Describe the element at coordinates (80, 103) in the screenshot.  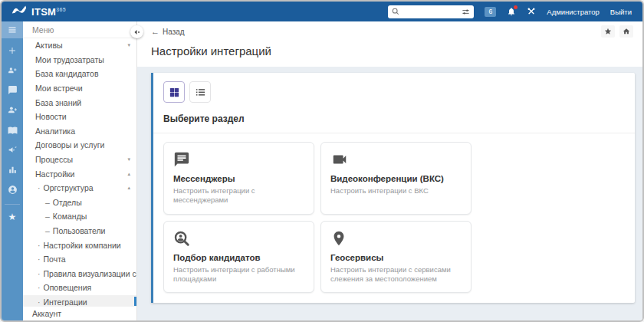
I see `sidebar-item-база-знаний: База знаний` at that location.